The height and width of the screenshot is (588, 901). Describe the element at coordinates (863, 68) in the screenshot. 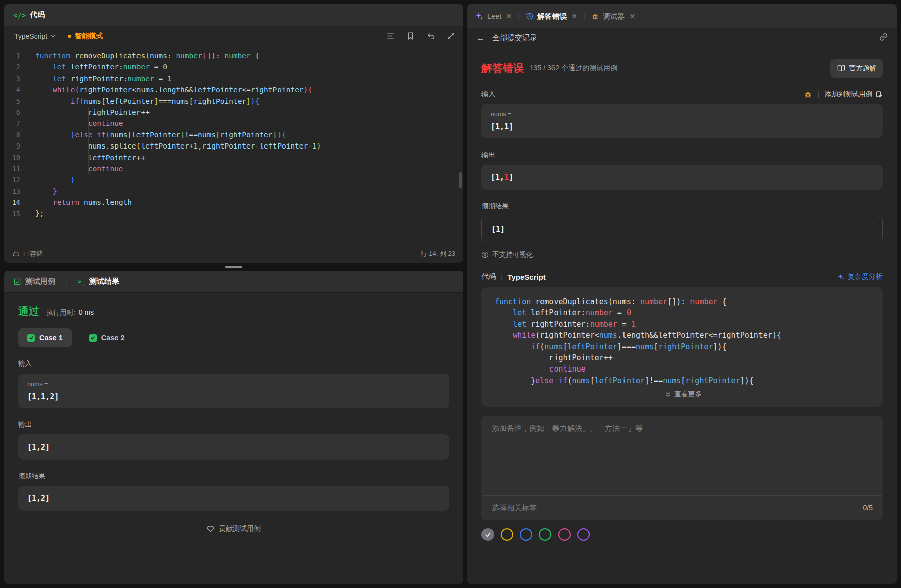

I see `official-solution-label: 官方题解` at that location.